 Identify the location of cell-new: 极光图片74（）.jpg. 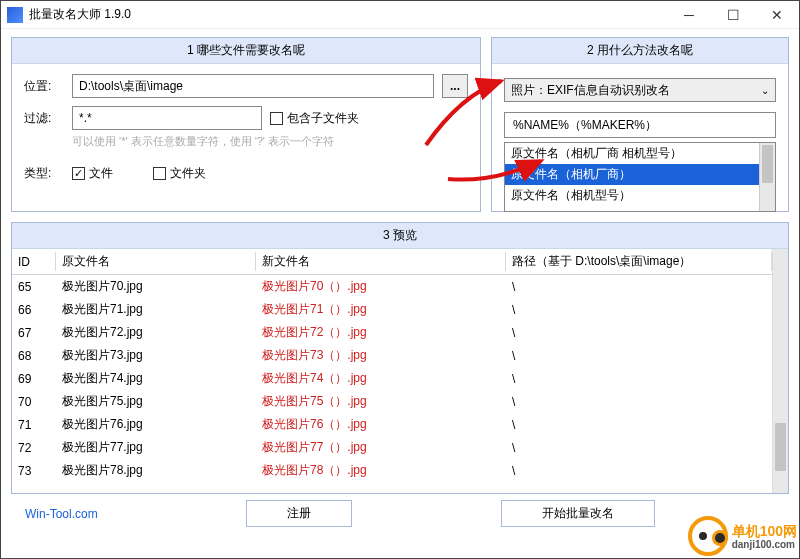
(381, 378).